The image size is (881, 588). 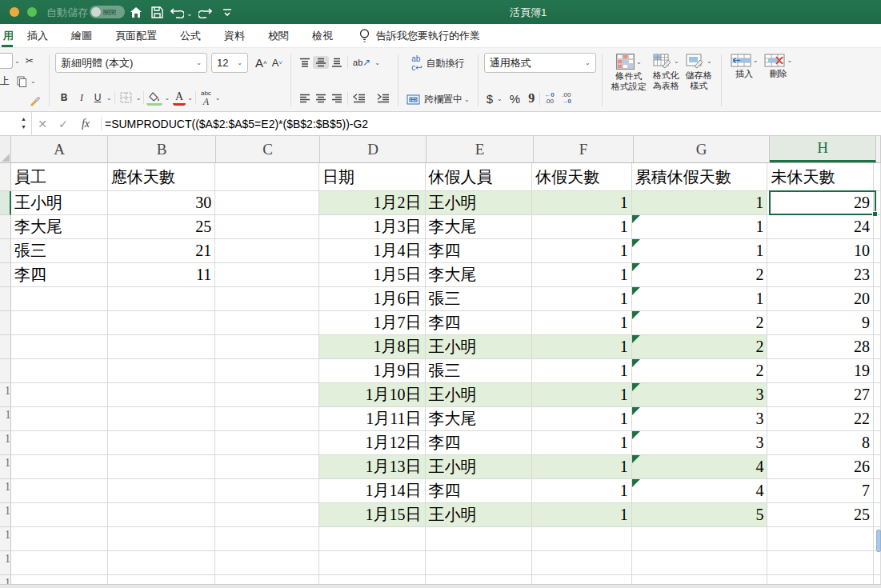 What do you see at coordinates (267, 227) in the screenshot?
I see `cell-C3` at bounding box center [267, 227].